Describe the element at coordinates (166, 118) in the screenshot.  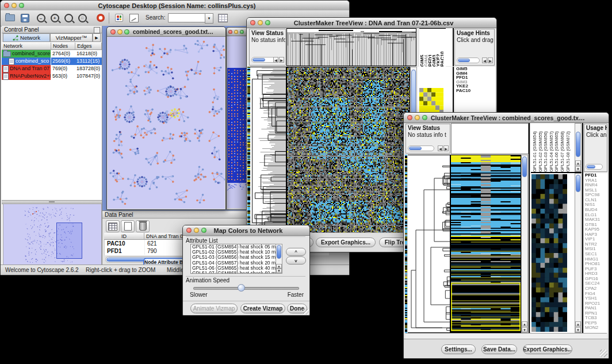
I see `network-window-1: combined_scores_good.txt--cluste...` at that location.